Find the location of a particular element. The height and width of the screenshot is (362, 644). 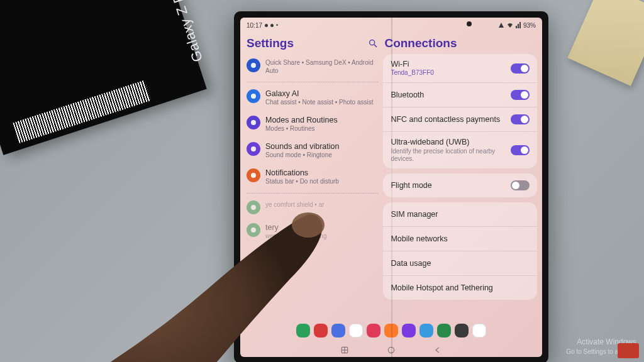

channel-badge is located at coordinates (628, 351).